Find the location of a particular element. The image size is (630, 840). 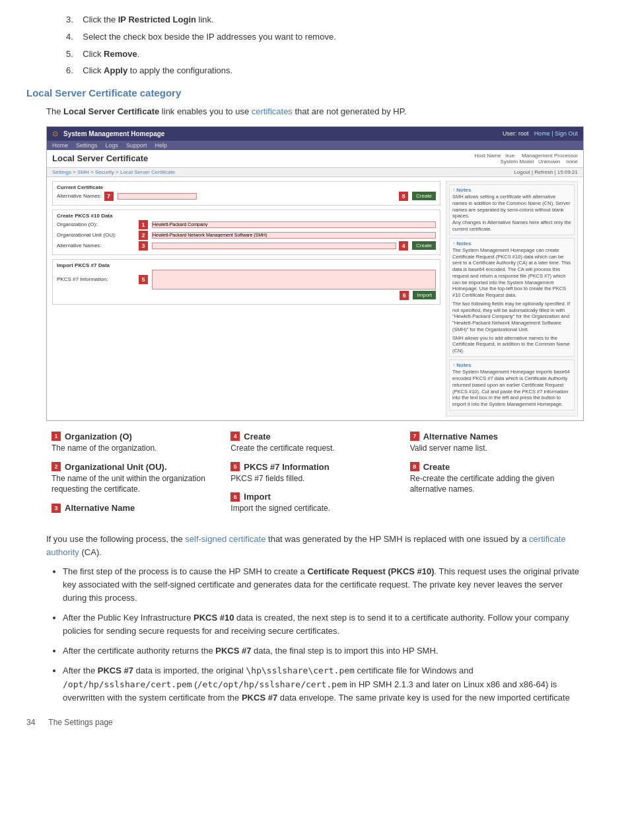

badge-2-ou: 2 is located at coordinates (143, 235).